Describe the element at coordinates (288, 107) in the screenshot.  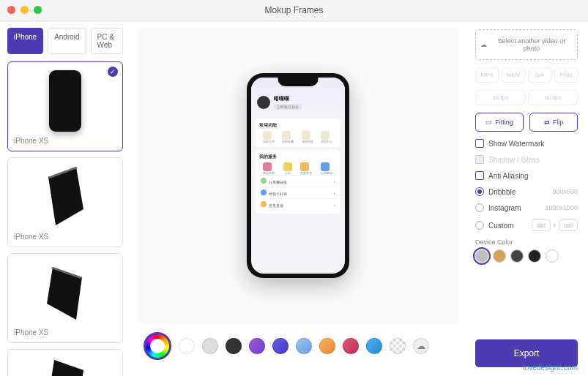
I see `verify-badge: 立即验证身份` at that location.